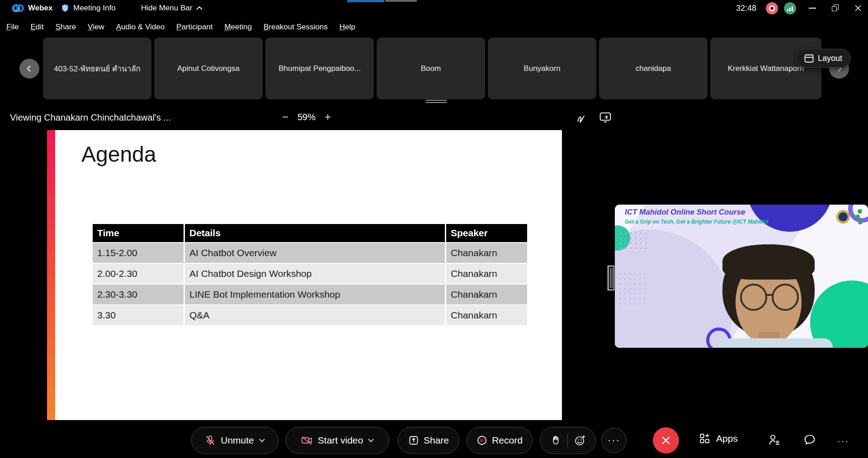 This screenshot has width=868, height=458. Describe the element at coordinates (568, 440) in the screenshot. I see `reactions-group` at that location.